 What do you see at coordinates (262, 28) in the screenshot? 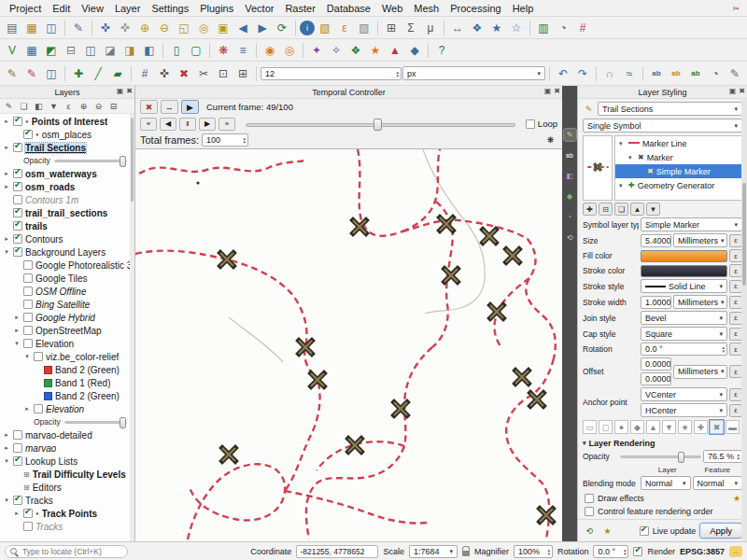
I see `zoom-next-icon: ▶` at bounding box center [262, 28].